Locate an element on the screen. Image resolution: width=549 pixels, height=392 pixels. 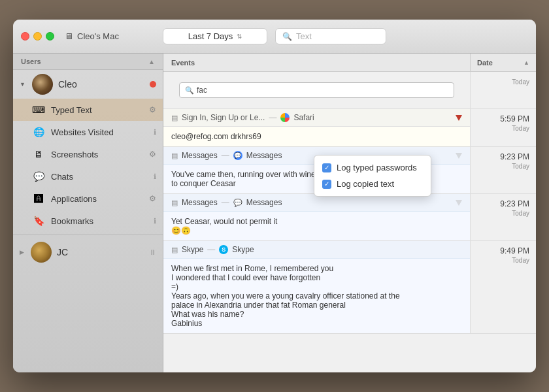
dash-sep: — is located at coordinates (273, 118).